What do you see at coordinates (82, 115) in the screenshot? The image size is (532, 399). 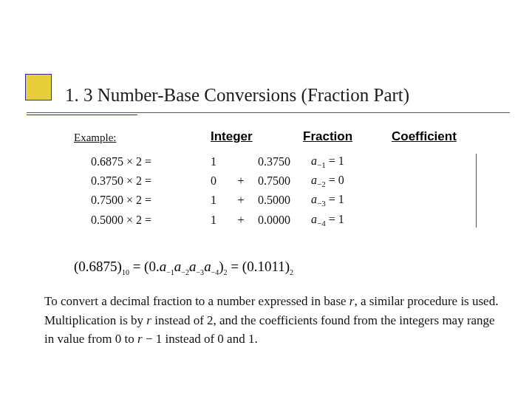 I see `title-underline-accent` at bounding box center [82, 115].